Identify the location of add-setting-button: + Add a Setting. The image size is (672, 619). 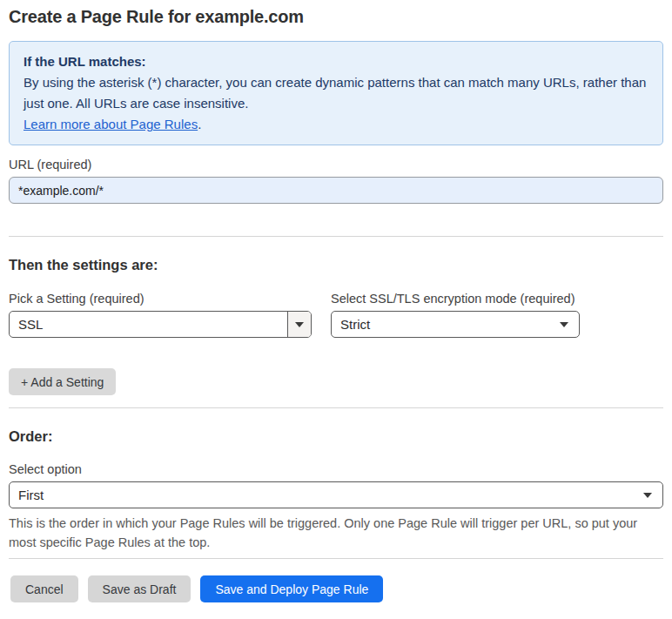
(63, 381).